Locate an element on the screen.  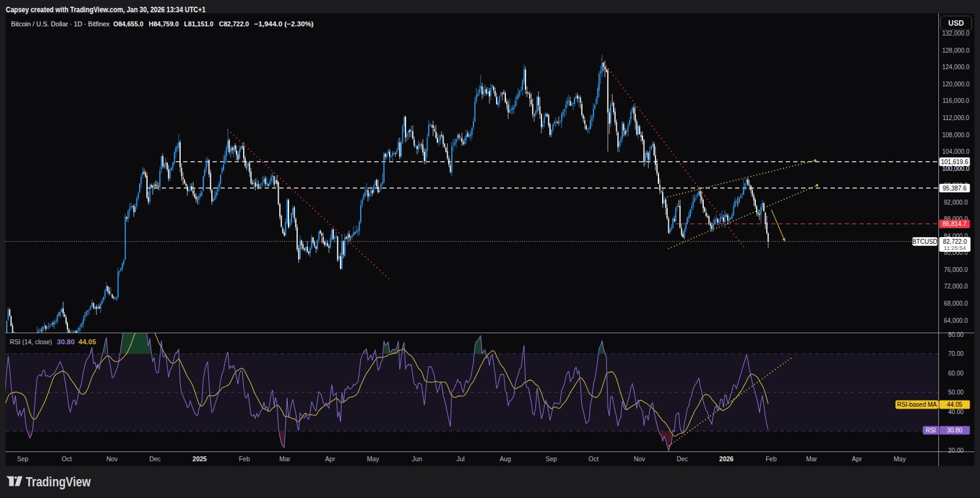
svg-text: 2026 is located at coordinates (726, 459).